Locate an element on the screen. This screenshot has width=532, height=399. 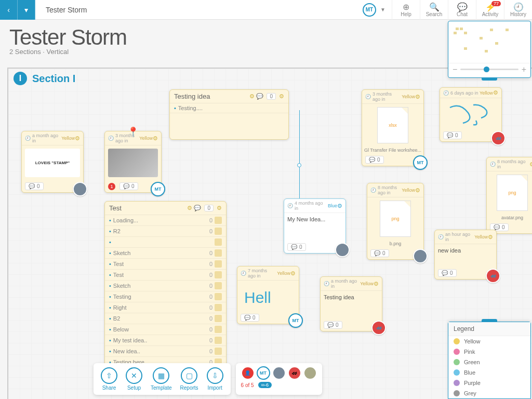
zoom-in-icon: + is located at coordinates (524, 70).